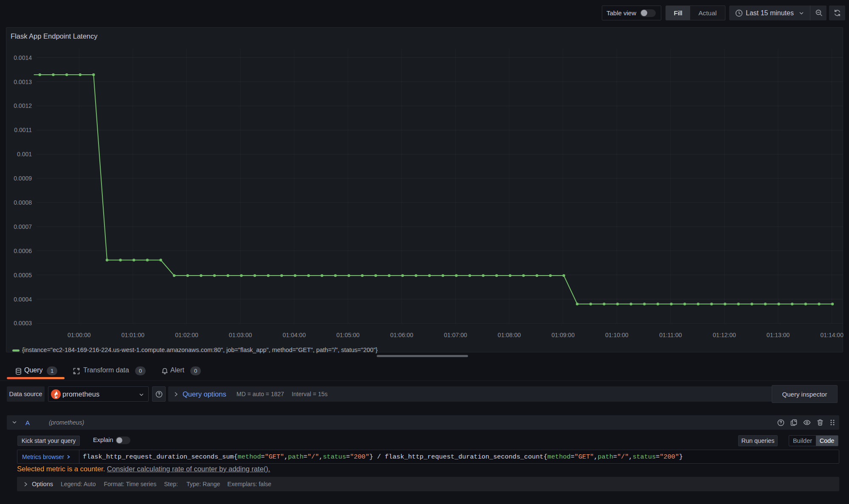 The height and width of the screenshot is (504, 849). Describe the element at coordinates (23, 275) in the screenshot. I see `svg-text: 0.0005` at that location.